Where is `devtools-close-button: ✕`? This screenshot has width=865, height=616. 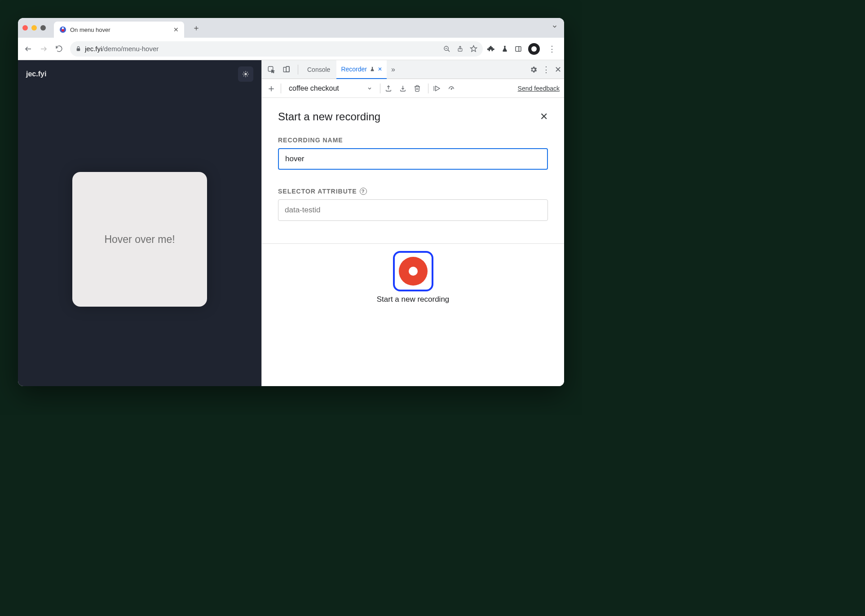
devtools-close-button: ✕ is located at coordinates (558, 70).